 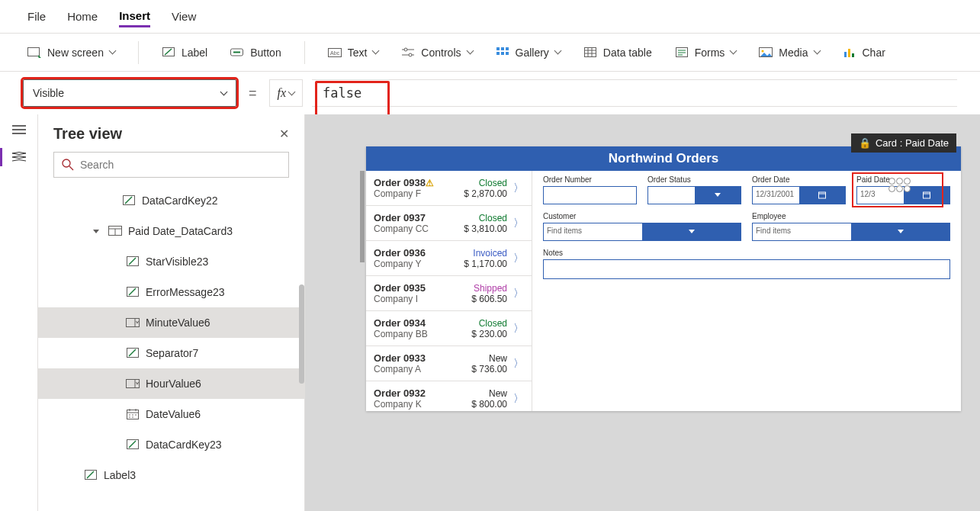 I want to click on tree-node: DateValue6, so click(x=171, y=414).